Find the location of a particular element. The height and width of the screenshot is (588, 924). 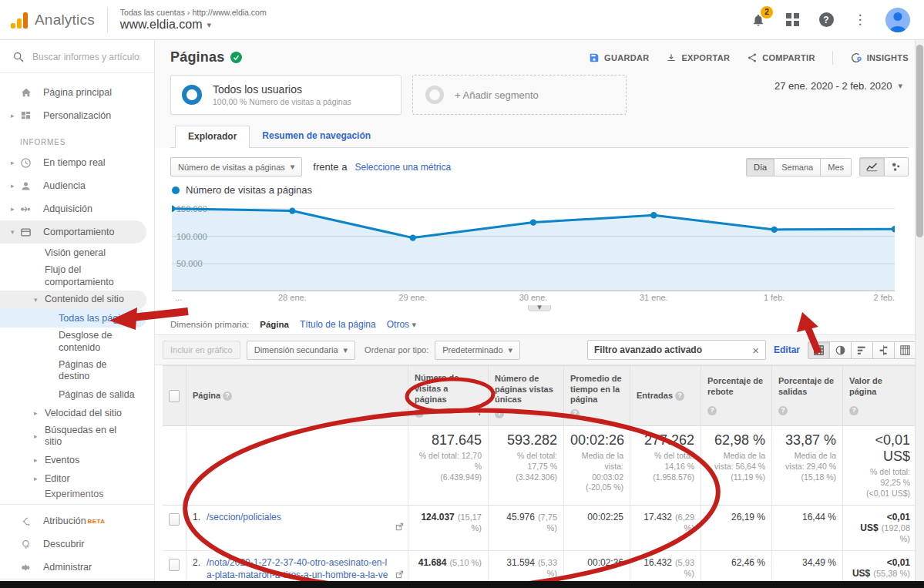

breadcrumb: Todas las cuentas › http://www.eldia.com is located at coordinates (193, 12).